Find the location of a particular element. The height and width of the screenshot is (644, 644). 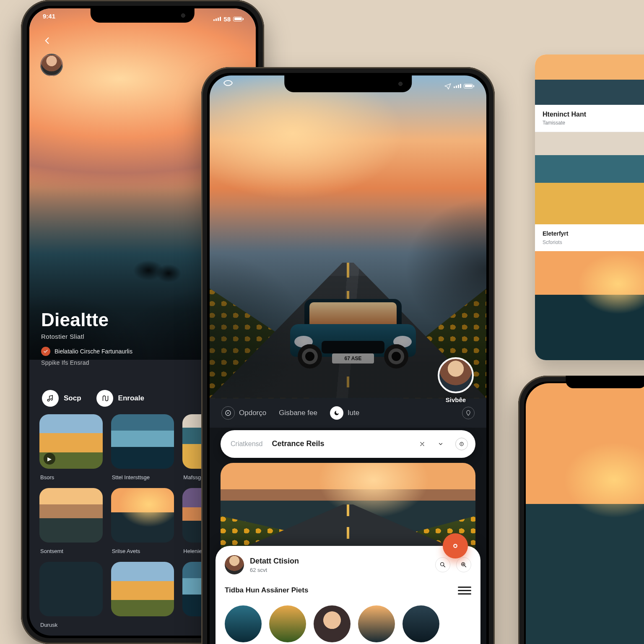

sheet-username: Detatt Ctision is located at coordinates (274, 561).